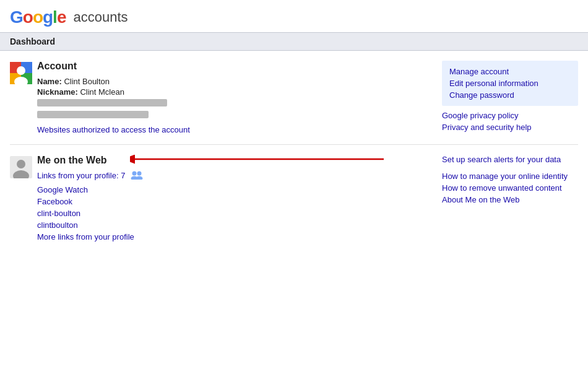  Describe the element at coordinates (100, 17) in the screenshot. I see `page-title: accounts` at that location.